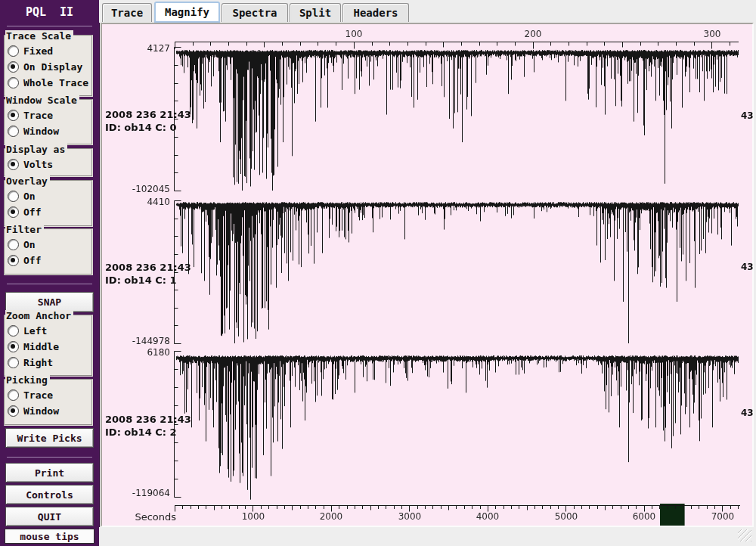 The image size is (756, 546). Describe the element at coordinates (42, 100) in the screenshot. I see `group-title: Window Scale` at that location.